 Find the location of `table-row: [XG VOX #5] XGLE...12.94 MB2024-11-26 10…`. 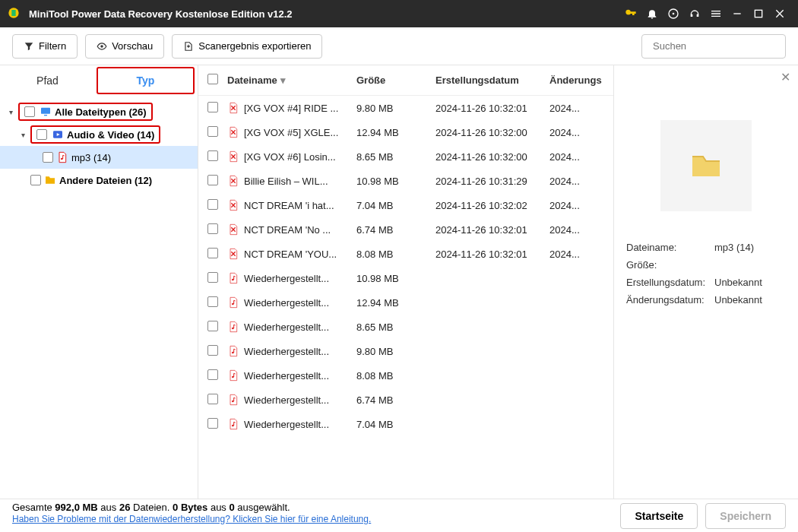

table-row: [XG VOX #5] XGLE...12.94 MB2024-11-26 10… is located at coordinates (406, 132).